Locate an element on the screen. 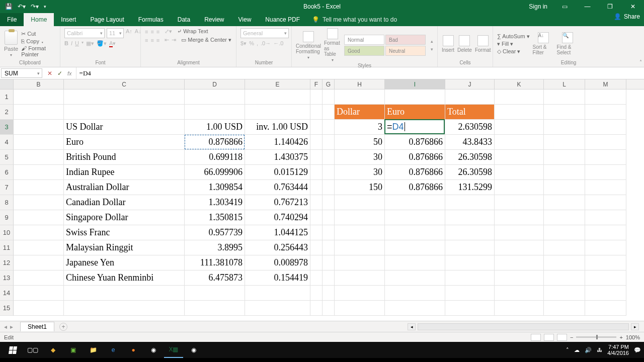 The width and height of the screenshot is (644, 362). taskbar-chrome-2: ◉ is located at coordinates (194, 350).